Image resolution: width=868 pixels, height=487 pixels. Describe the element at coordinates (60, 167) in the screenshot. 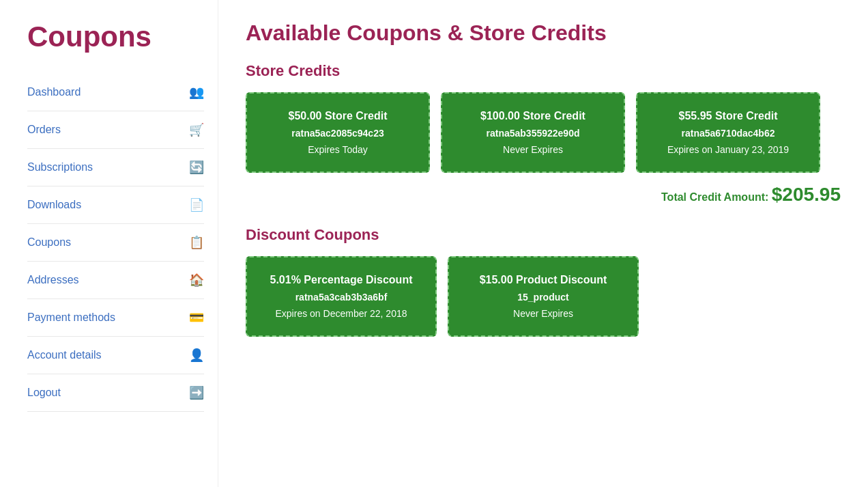

I see `sidebar-label-subscriptions: Subscriptions` at that location.